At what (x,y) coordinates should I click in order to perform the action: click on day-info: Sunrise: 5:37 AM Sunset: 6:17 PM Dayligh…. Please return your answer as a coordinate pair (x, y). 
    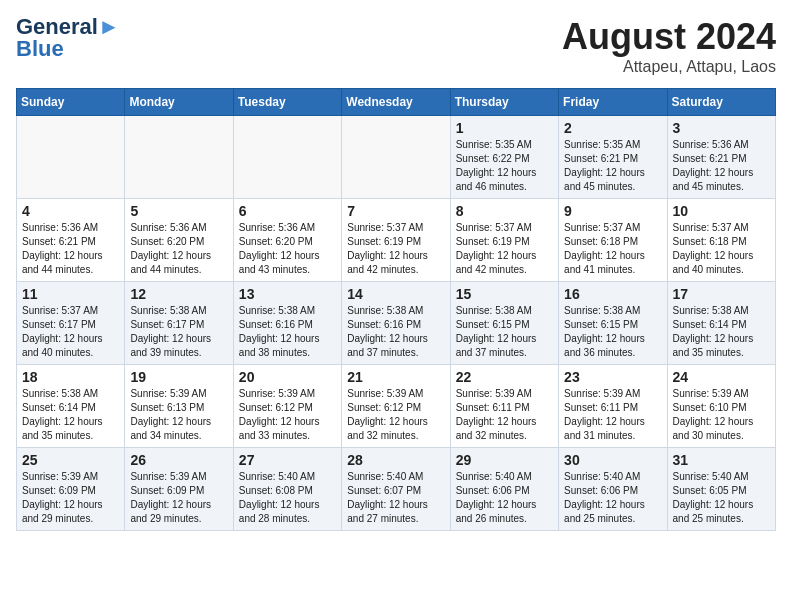
    Looking at the image, I should click on (70, 332).